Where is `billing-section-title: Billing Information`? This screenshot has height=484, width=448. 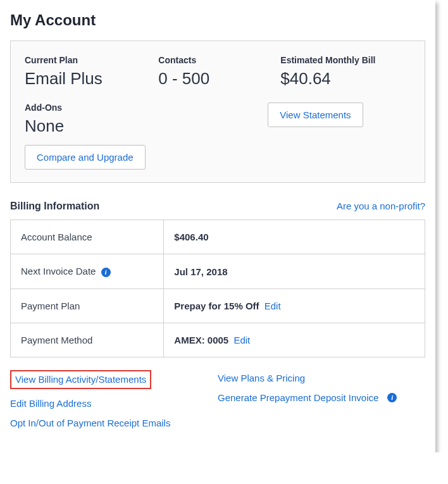
billing-section-title: Billing Information is located at coordinates (54, 206).